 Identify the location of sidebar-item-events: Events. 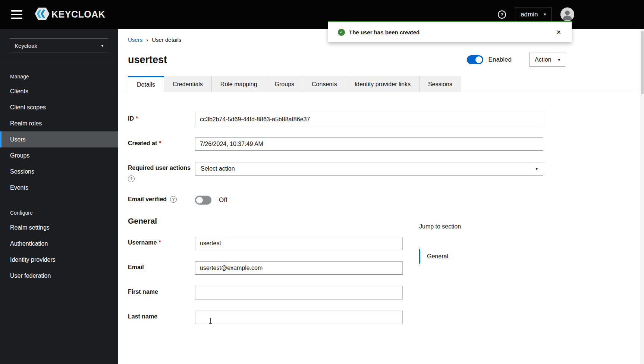
(59, 187).